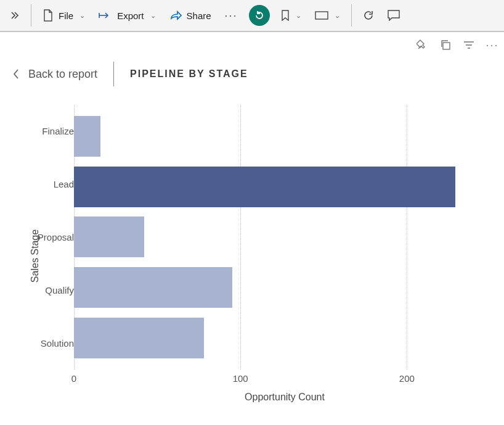 This screenshot has width=504, height=425. I want to click on bar-qualify, so click(285, 287).